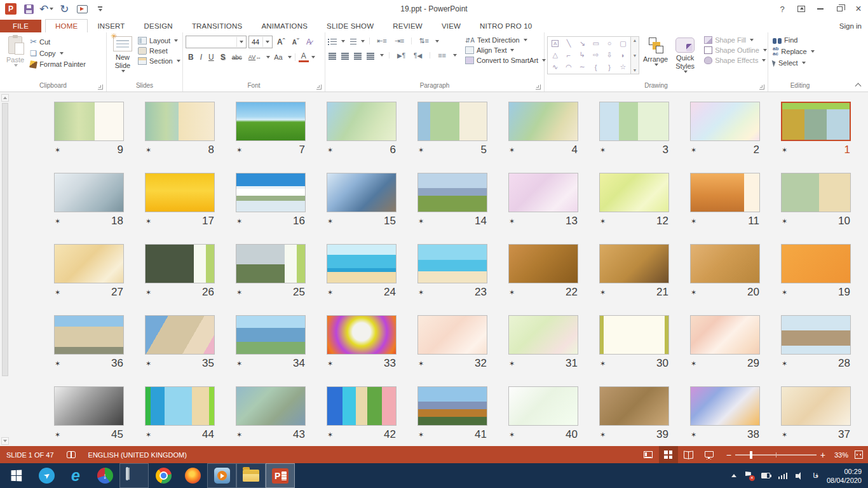 This screenshot has width=868, height=488. Describe the element at coordinates (217, 26) in the screenshot. I see `tab-transitions: TRANSITIONS` at that location.